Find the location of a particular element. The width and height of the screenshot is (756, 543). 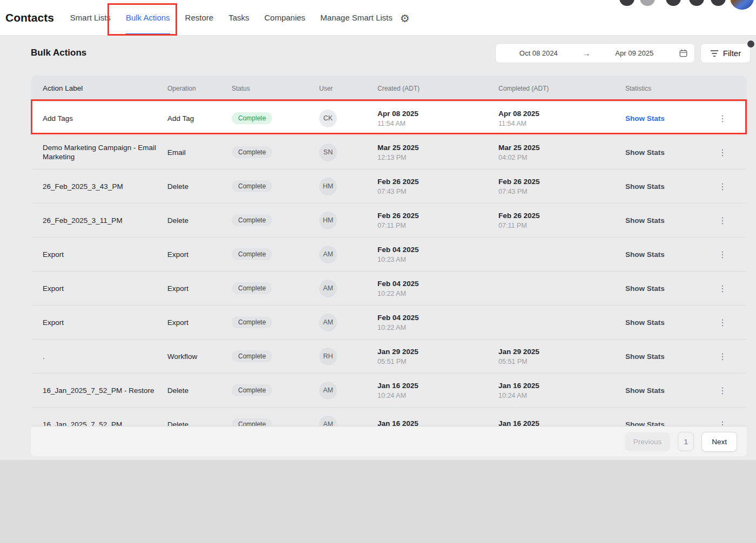

user-initials-avatar: CK is located at coordinates (328, 119).